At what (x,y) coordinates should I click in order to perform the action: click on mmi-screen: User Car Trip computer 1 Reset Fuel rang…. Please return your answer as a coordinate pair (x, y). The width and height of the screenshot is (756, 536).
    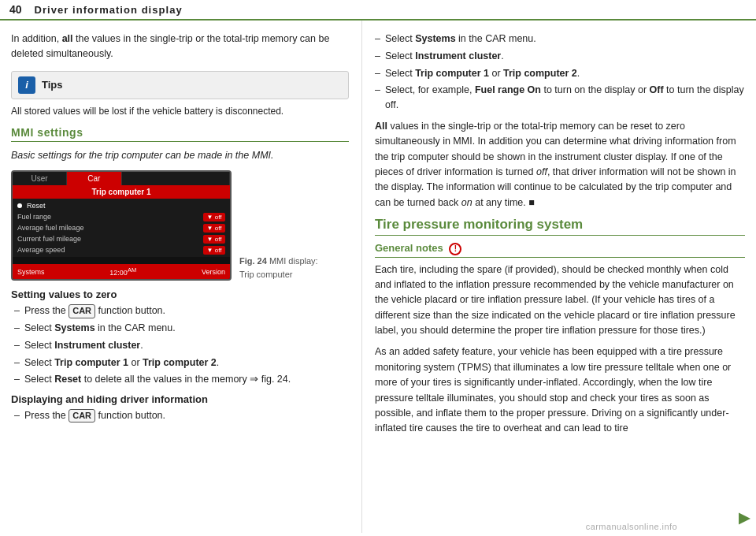
    Looking at the image, I should click on (121, 225).